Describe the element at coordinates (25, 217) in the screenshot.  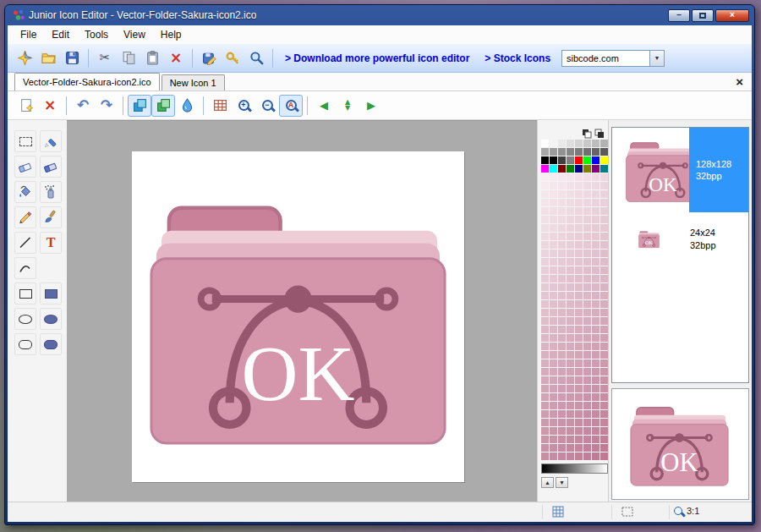
I see `pencil-tool-button` at that location.